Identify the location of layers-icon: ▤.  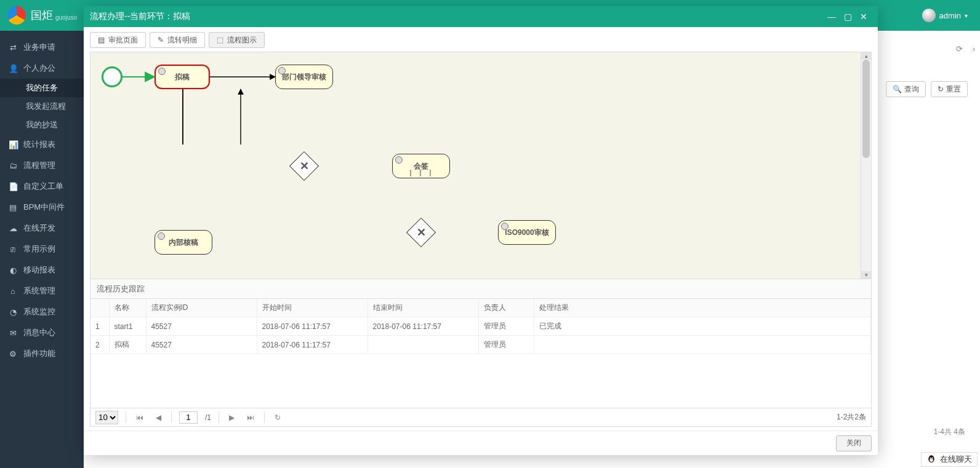
(13, 208).